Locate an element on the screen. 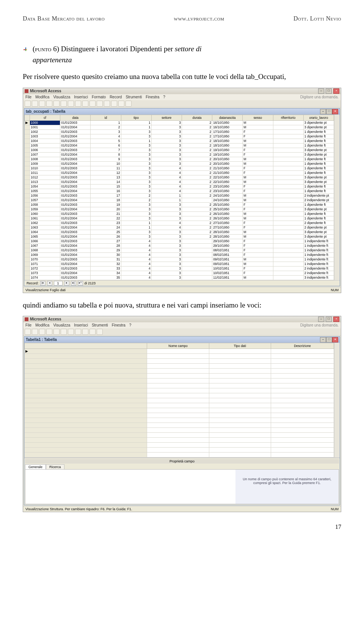 The height and width of the screenshot is (634, 364). app-title: Microsoft Access is located at coordinates (46, 319).